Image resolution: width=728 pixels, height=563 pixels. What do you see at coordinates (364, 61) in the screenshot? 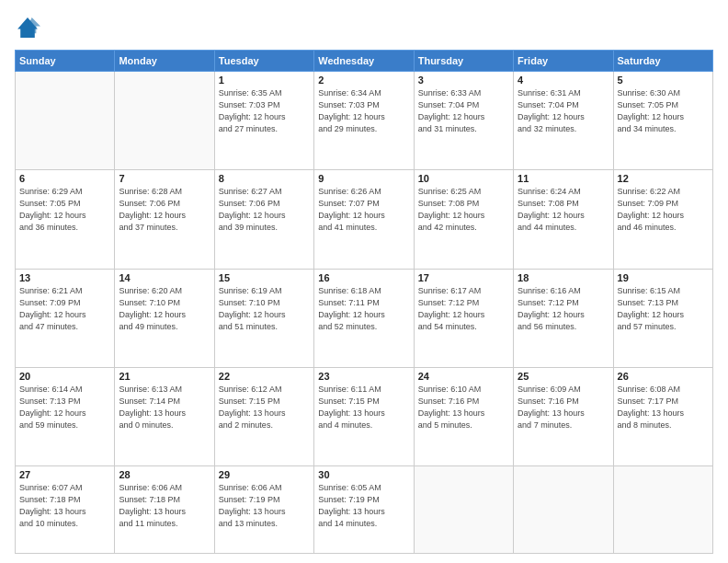
I see `weekday-header-row: SundayMondayTuesdayWednesdayThursdayFrid…` at bounding box center [364, 61].